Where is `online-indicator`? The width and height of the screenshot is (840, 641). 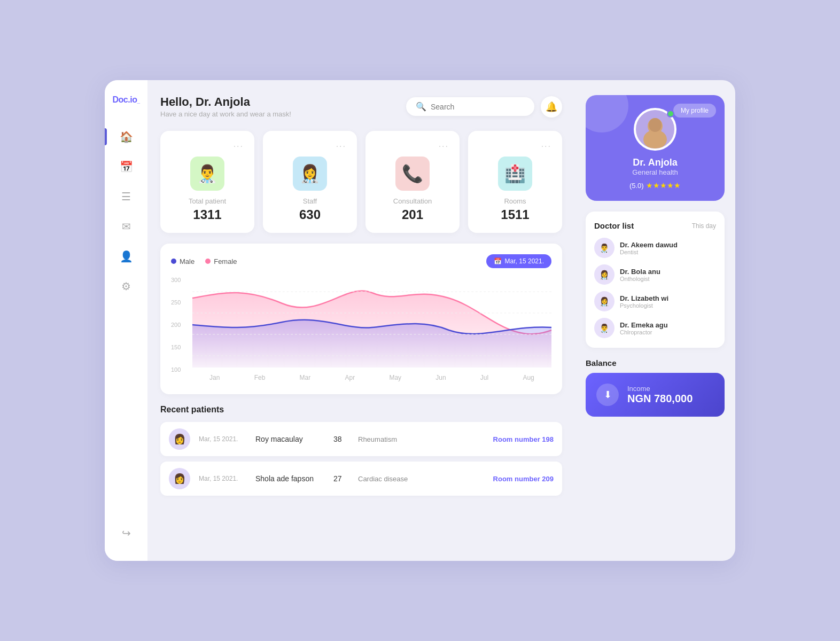 online-indicator is located at coordinates (671, 114).